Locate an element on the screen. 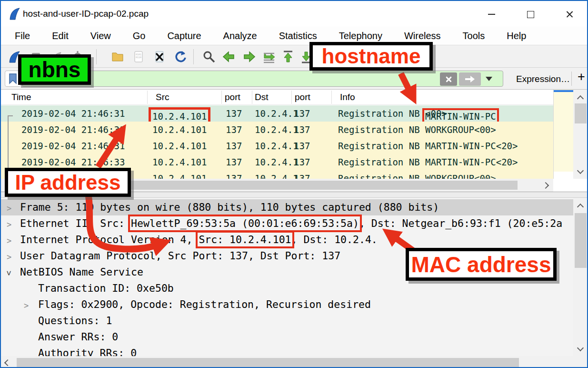 This screenshot has height=368, width=588. detail-hscrollbar-thumb is located at coordinates (268, 362).